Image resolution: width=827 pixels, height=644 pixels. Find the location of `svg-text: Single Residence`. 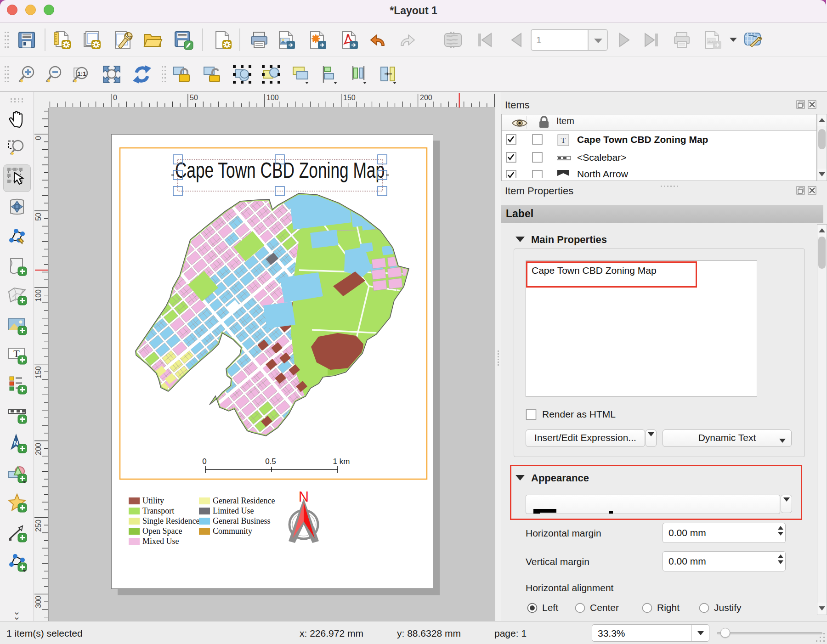

svg-text: Single Residence is located at coordinates (171, 521).